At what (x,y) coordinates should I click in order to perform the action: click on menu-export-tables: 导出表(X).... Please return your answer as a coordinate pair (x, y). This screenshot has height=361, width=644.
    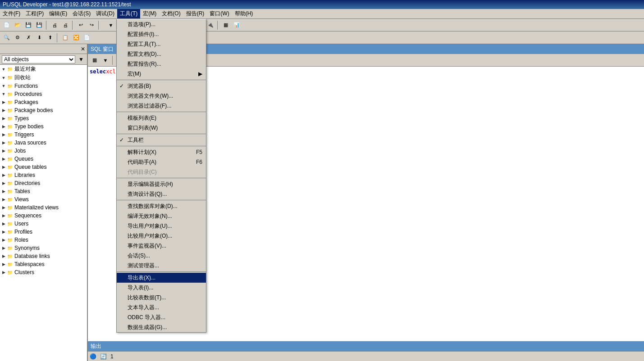
    Looking at the image, I should click on (161, 278).